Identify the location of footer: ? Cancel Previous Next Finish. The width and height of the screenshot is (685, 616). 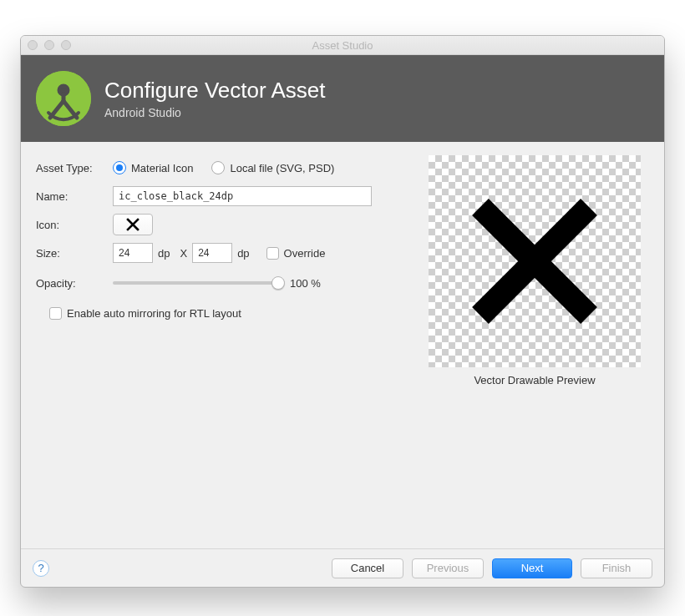
(342, 568).